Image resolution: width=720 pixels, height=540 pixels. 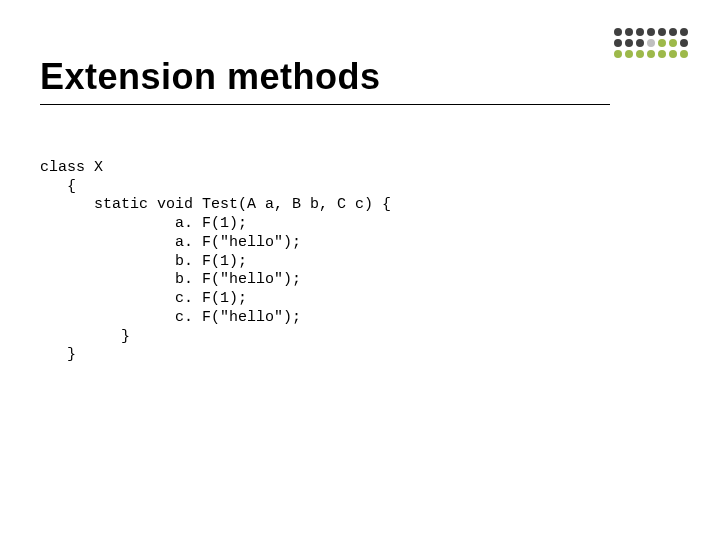 I want to click on code-line: c. F(1);, so click(x=144, y=298).